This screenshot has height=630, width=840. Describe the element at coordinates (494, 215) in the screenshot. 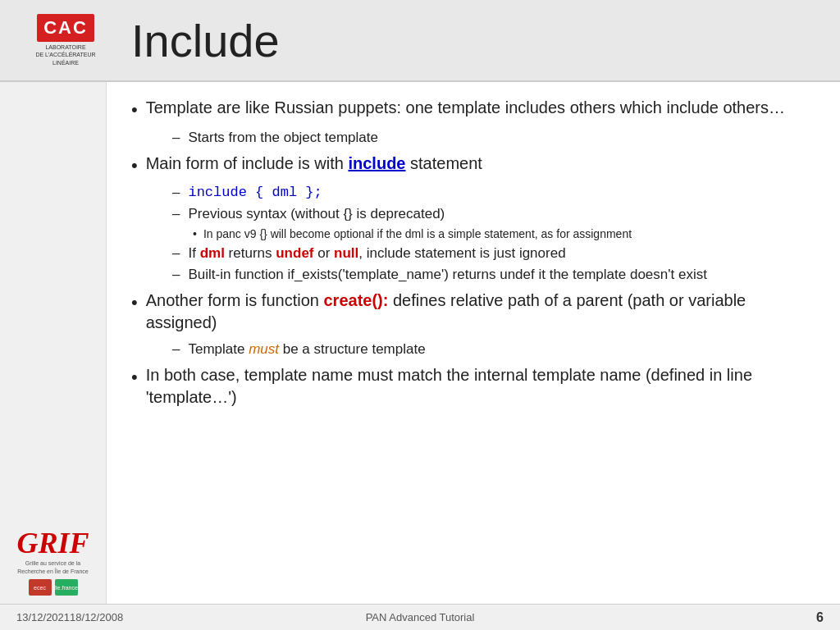

I see `bullet-2-sub-2: – Previous syntax (without {} is depreca…` at that location.